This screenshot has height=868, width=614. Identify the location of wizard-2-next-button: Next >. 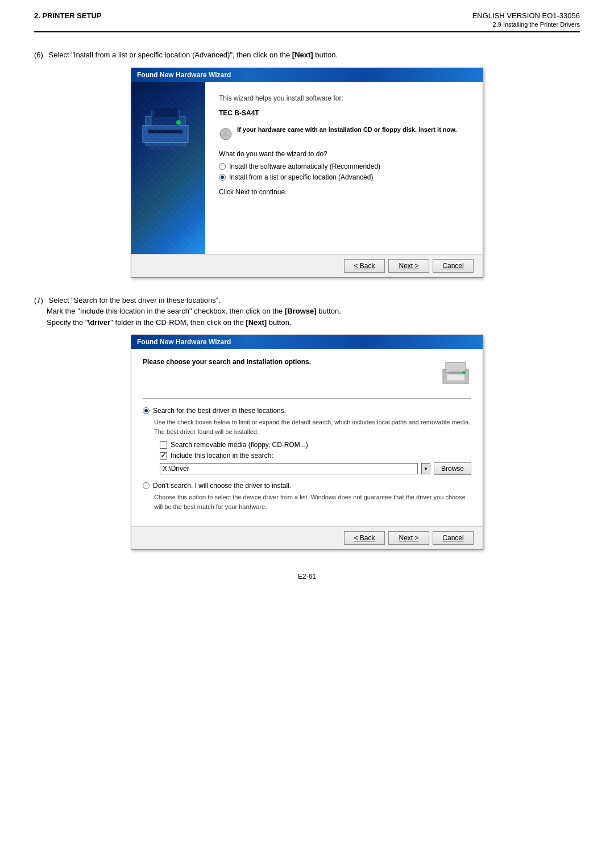
(409, 538).